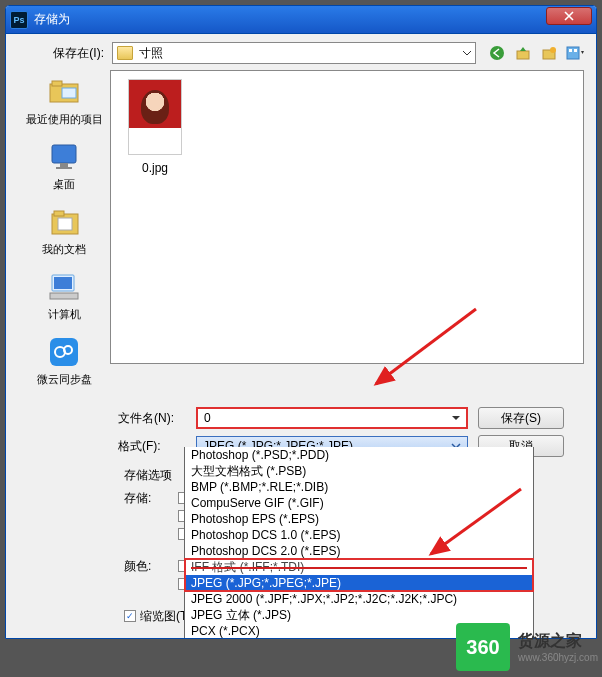 This screenshot has width=602, height=677. I want to click on watermark-badge: 360, so click(483, 647).